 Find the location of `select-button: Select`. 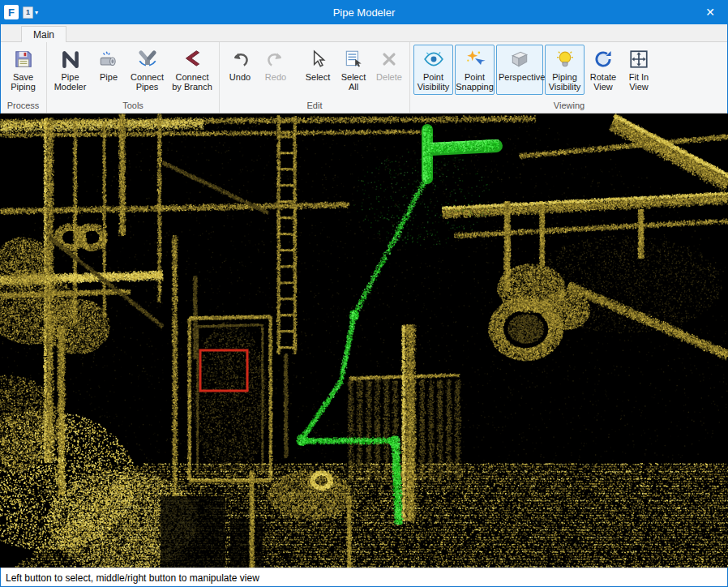

select-button: Select is located at coordinates (318, 70).